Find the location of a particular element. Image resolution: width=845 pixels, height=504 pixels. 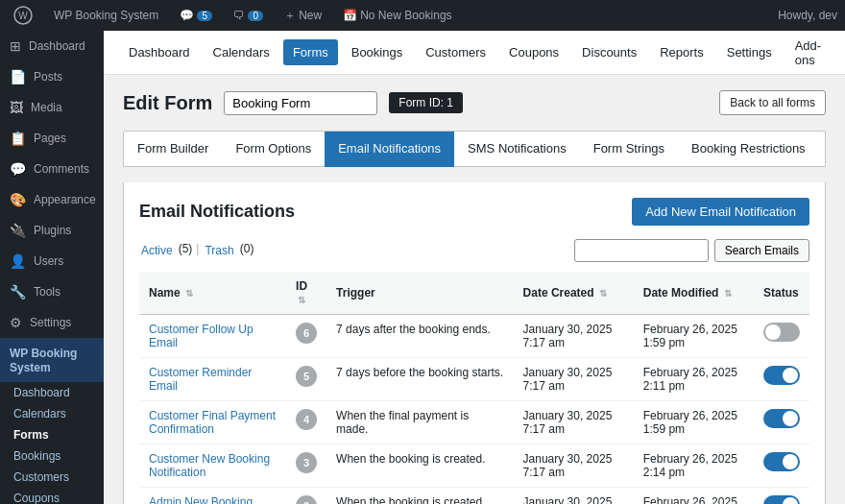

site-name-bar: WP Booking System is located at coordinates (106, 15).